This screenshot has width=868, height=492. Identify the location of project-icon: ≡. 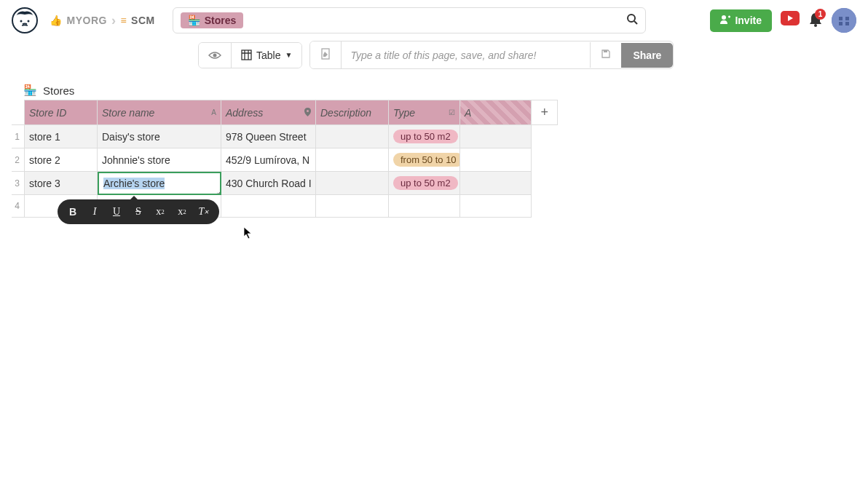
(124, 20).